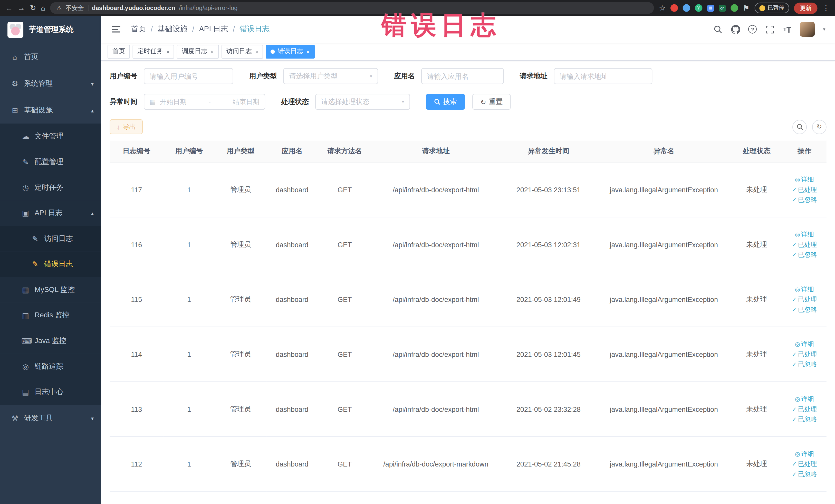  What do you see at coordinates (292, 190) in the screenshot?
I see `cell-app-name: dashboard` at bounding box center [292, 190].